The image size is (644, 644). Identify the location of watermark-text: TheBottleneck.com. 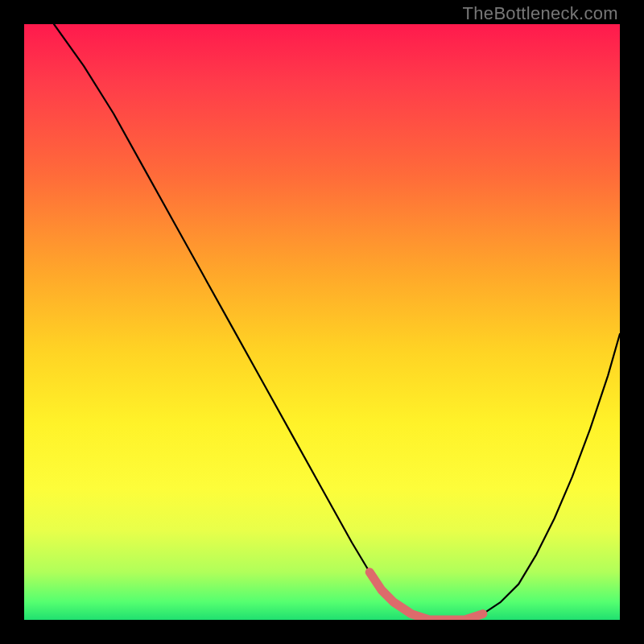
(541, 14).